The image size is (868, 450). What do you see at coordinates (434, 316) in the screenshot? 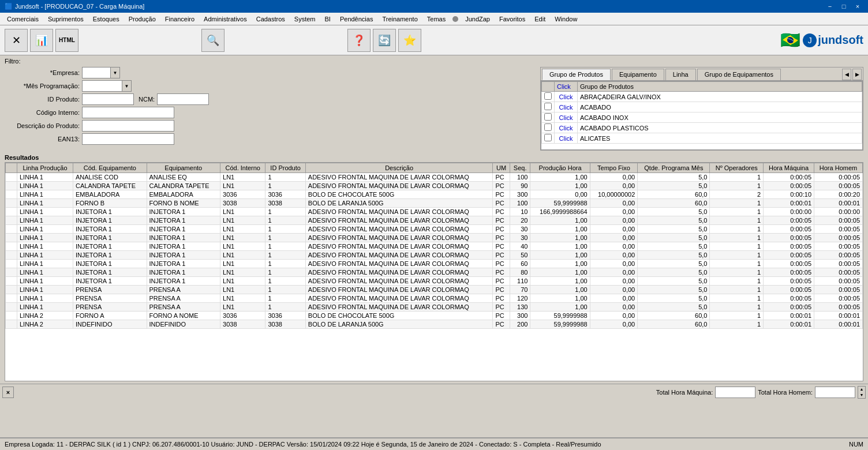
I see `table-row: LINHA 2FORNO AFORNO A NOME30363036BOLO D…` at bounding box center [434, 316].